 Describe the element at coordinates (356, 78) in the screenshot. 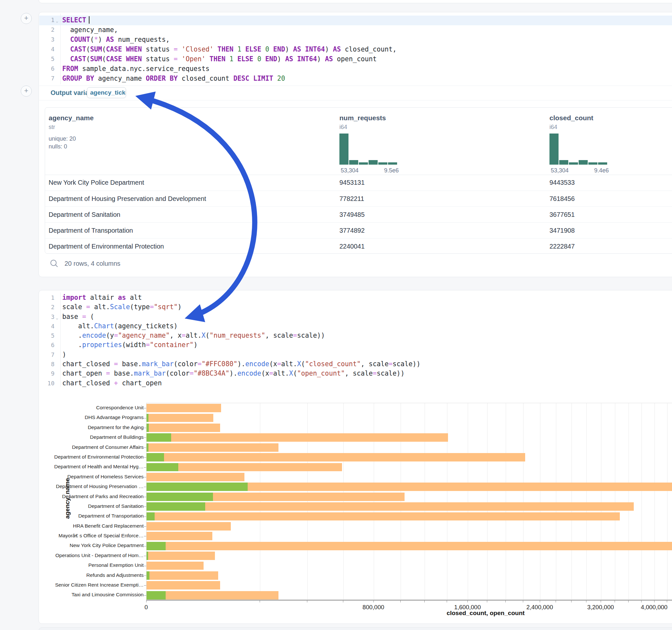

I see `code-line: 7GROUP BY agency_name ORDER BY closed_co…` at that location.